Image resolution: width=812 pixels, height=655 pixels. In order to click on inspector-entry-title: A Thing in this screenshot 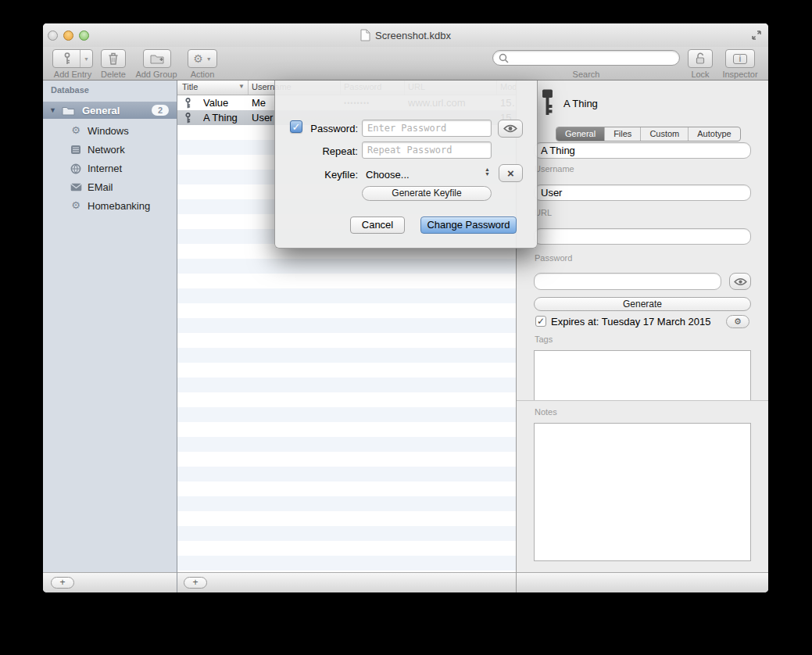, I will do `click(581, 103)`.